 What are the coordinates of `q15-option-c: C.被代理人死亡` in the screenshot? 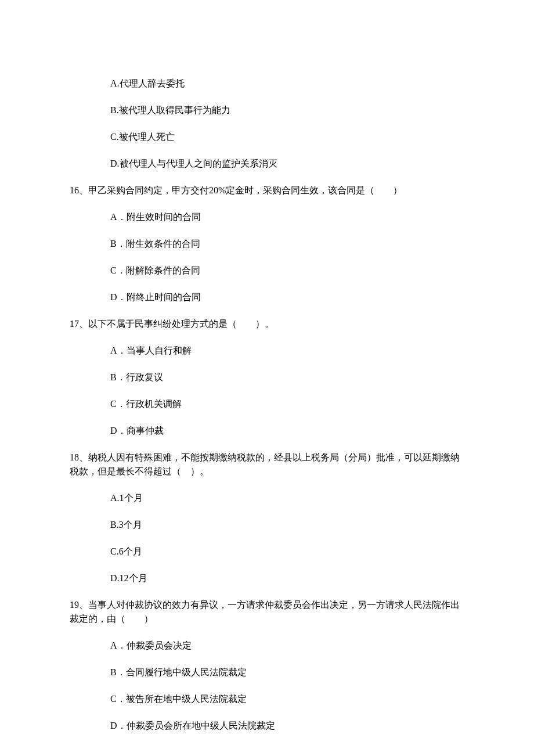 It's located at (287, 137).